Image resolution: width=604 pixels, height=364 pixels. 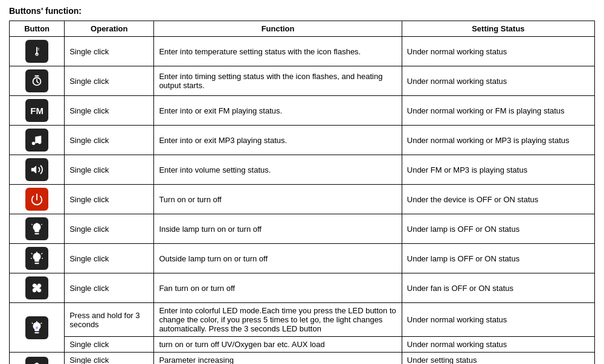 I want to click on status-cell: Under normal working or MP3 is playing s…, so click(x=498, y=140).